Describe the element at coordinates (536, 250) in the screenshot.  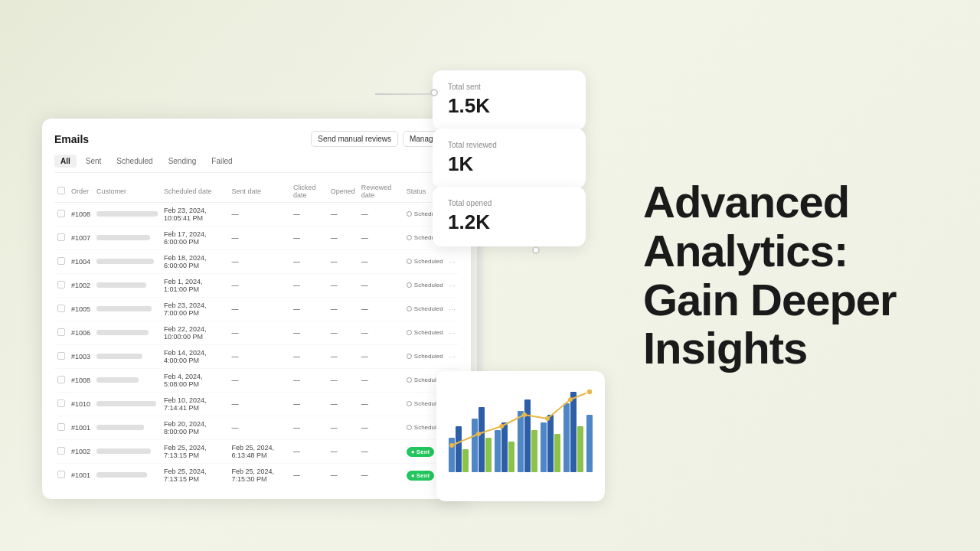
I see `connector-dot2` at that location.